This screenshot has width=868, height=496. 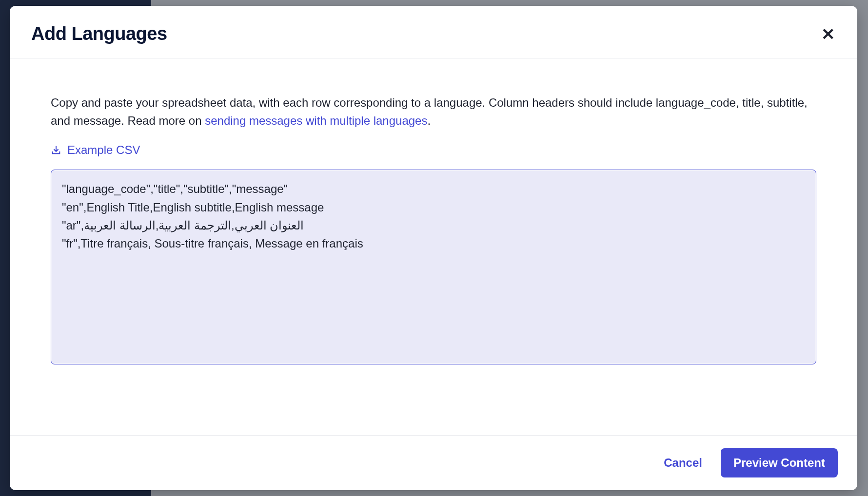 What do you see at coordinates (434, 112) in the screenshot?
I see `instruction-text: Copy and paste your spreadsheet data, wi…` at bounding box center [434, 112].